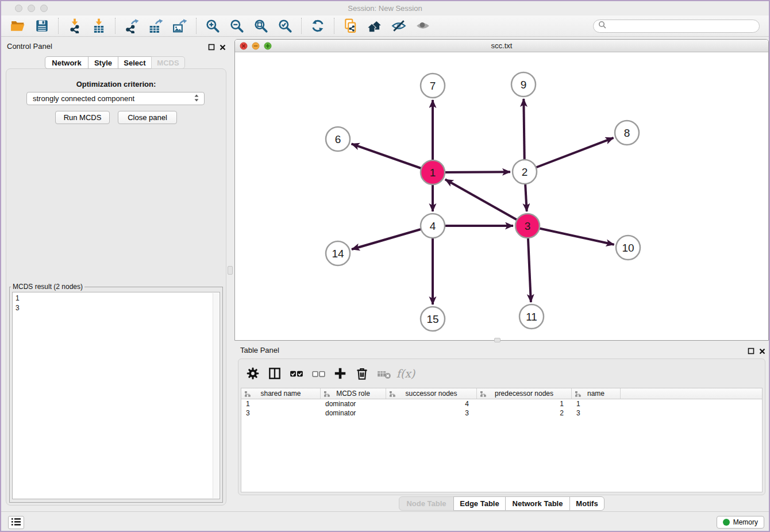 This screenshot has height=532, width=770. Describe the element at coordinates (44, 8) in the screenshot. I see `zoom-window-button` at that location.